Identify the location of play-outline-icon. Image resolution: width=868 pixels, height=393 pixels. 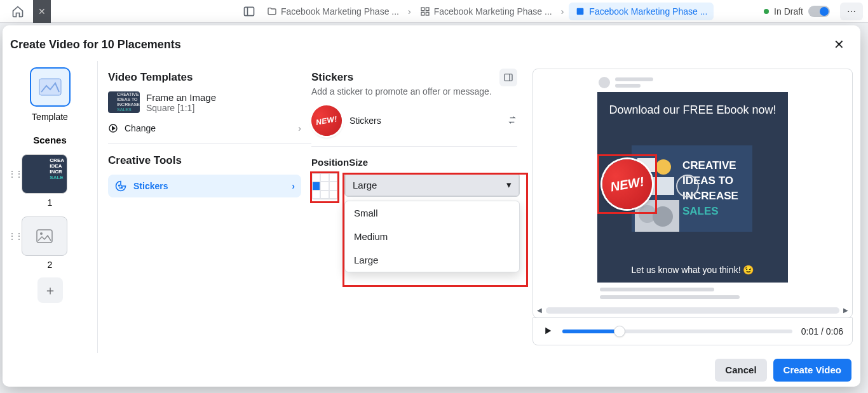
(113, 128).